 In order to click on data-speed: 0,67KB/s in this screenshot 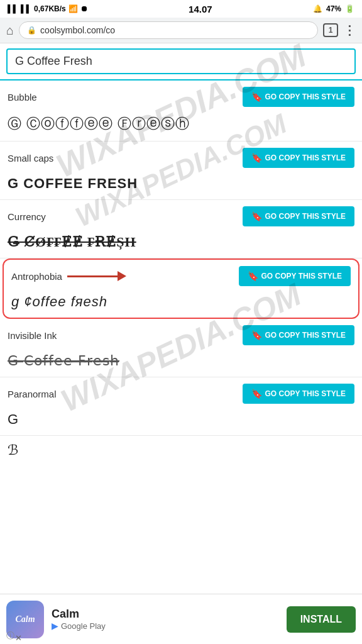, I will do `click(50, 9)`.